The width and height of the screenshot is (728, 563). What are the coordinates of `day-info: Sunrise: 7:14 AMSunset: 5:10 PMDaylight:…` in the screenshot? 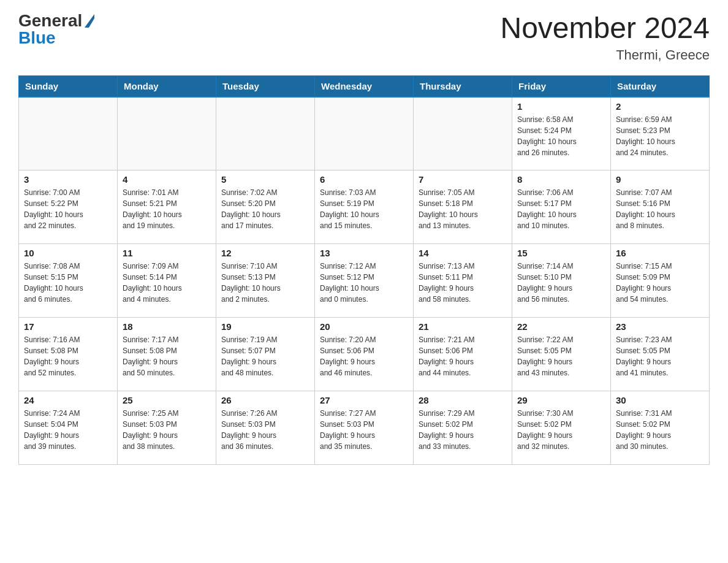 It's located at (561, 283).